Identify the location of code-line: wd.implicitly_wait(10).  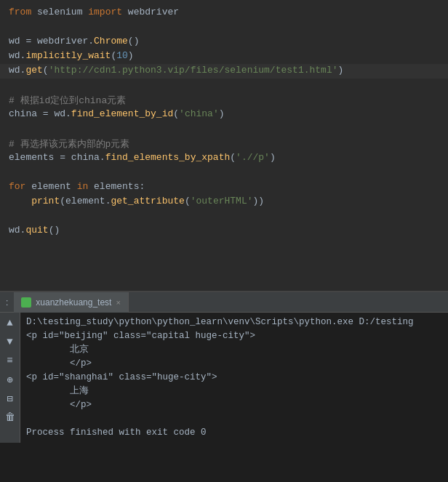
(224, 57).